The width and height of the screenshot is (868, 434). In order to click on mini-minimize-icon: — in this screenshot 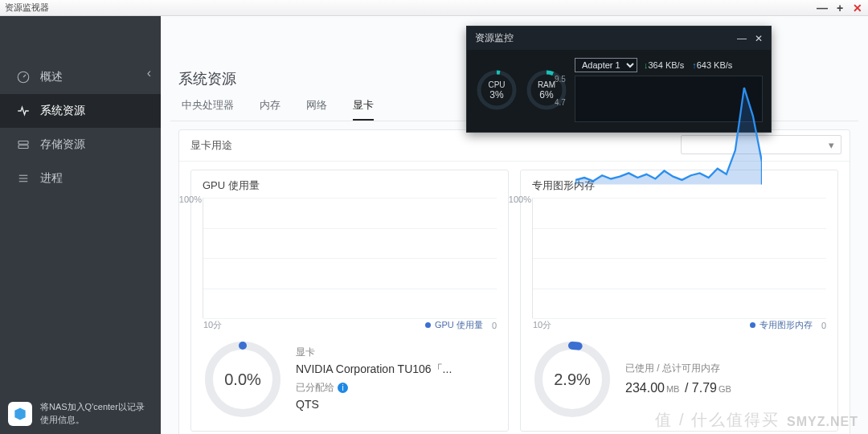, I will do `click(742, 39)`.